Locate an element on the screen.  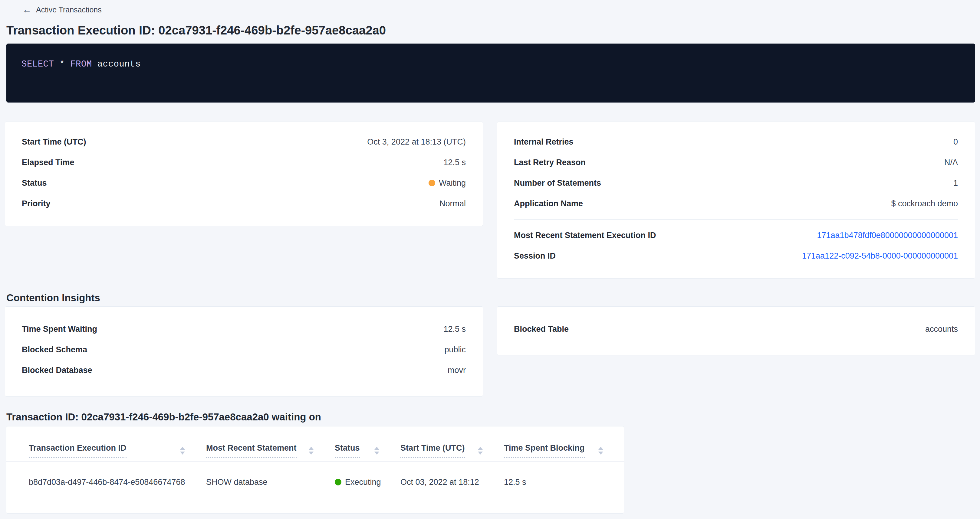
info-value: Waiting is located at coordinates (447, 183).